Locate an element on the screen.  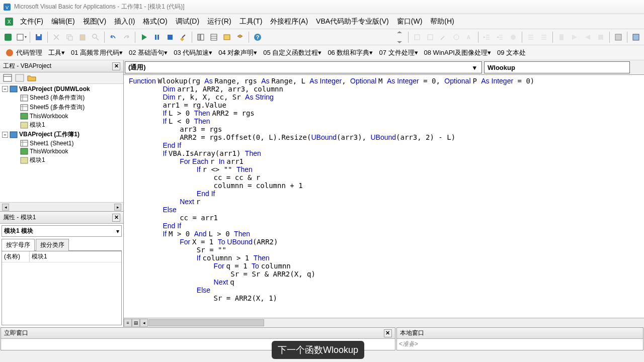
property-row-name: (名称) 模块1 is located at coordinates (61, 257).